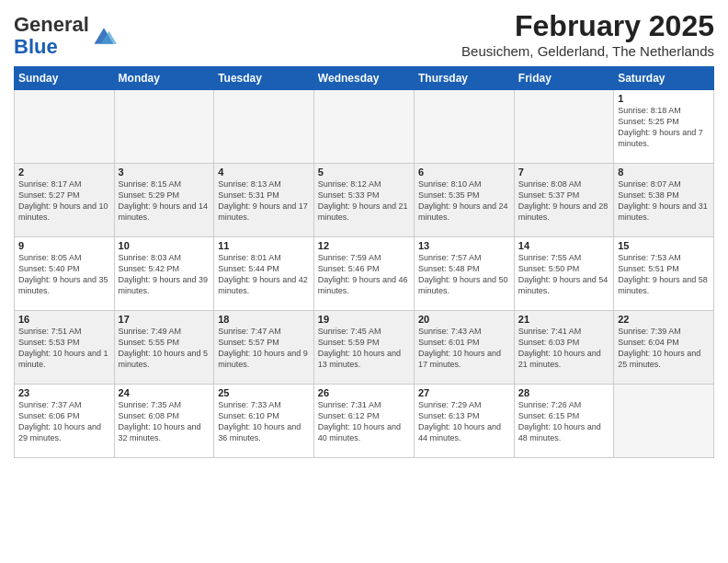 This screenshot has width=728, height=563. I want to click on day-info: Sunrise: 8:12 AM Sunset: 5:33 PM Dayligh…, so click(364, 201).